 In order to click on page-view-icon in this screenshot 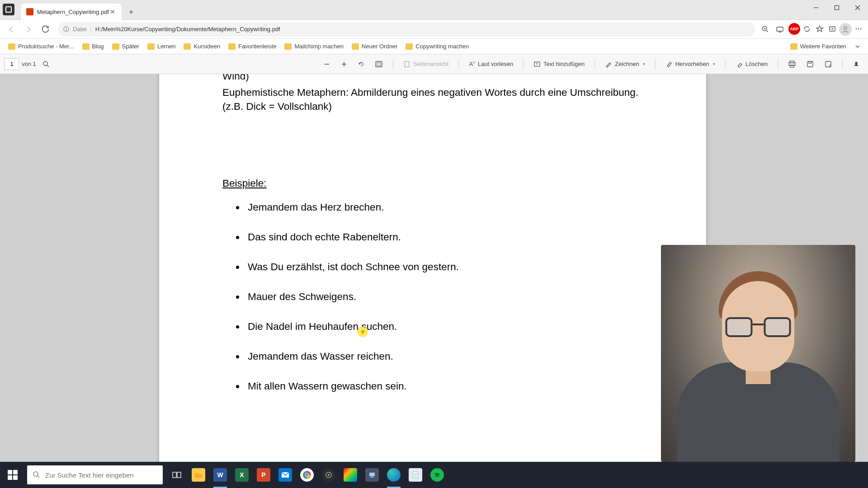, I will do `click(407, 64)`.